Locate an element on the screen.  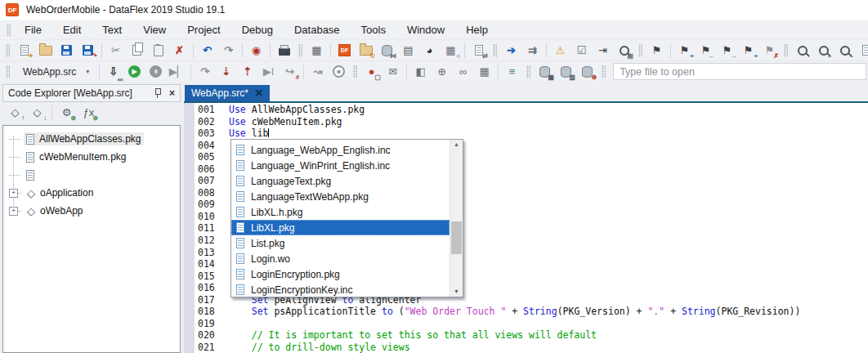
new-file-icon: ✦ is located at coordinates (25, 51).